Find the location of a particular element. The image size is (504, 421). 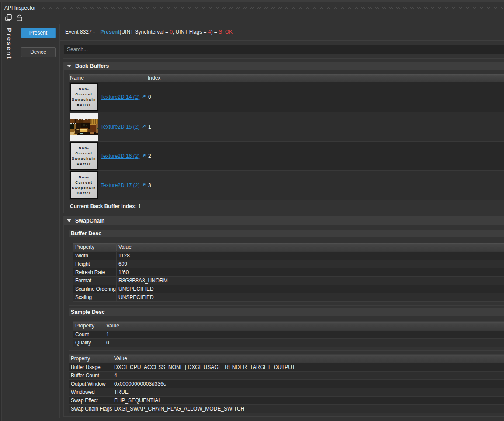

texture-link: Texture2D 16 (2) is located at coordinates (120, 156).